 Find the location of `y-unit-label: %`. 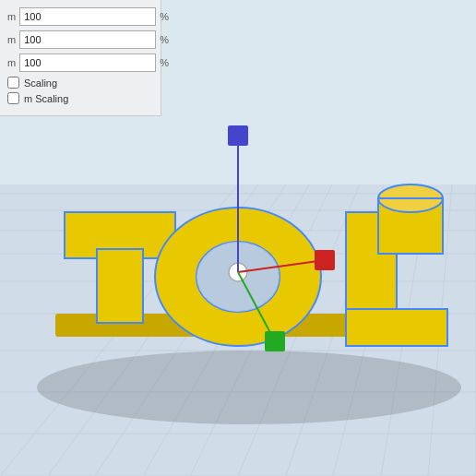

y-unit-label: % is located at coordinates (164, 40).